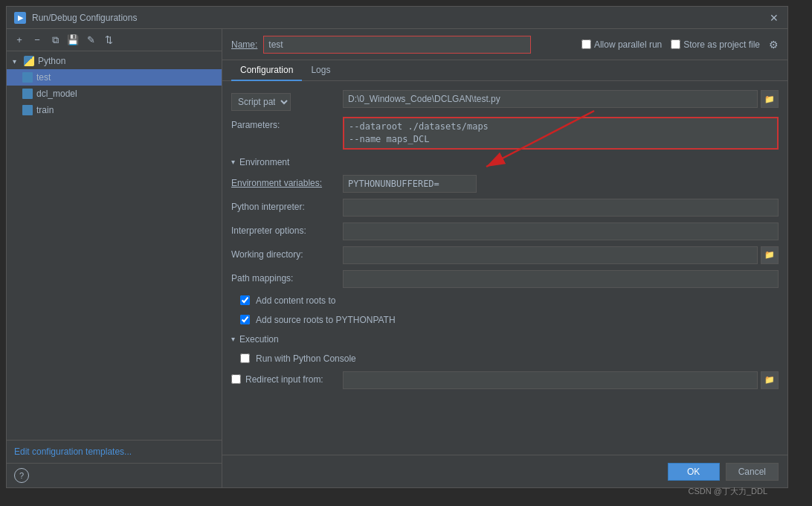  Describe the element at coordinates (233, 162) in the screenshot. I see `environment-arrow-icon: ▾` at that location.